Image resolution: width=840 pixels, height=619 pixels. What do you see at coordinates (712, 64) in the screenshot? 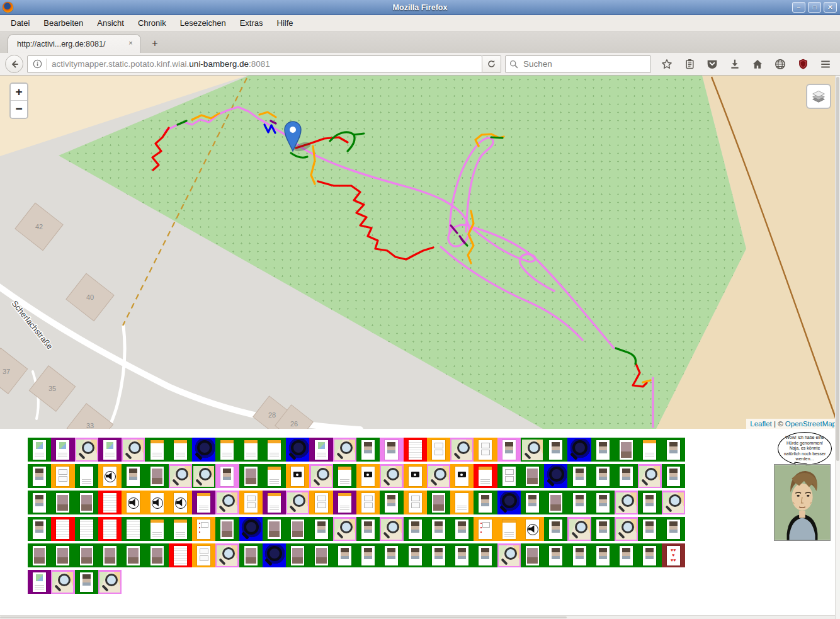
I see `pocket-icon` at bounding box center [712, 64].